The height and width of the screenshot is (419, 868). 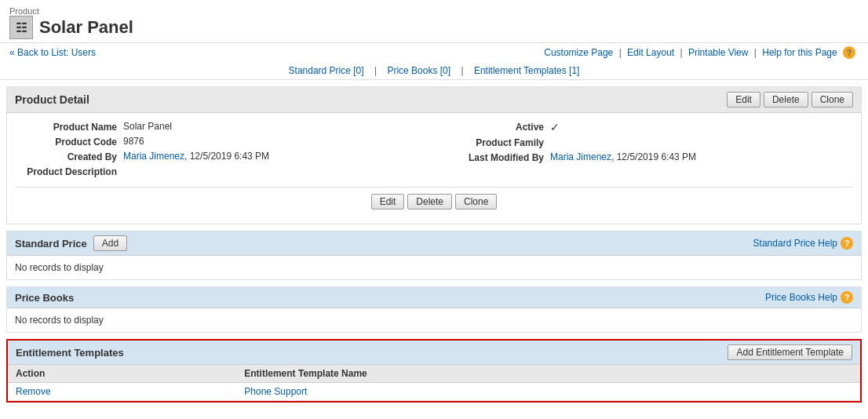 What do you see at coordinates (434, 100) in the screenshot?
I see `product-detail-header: Product Detail Edit Delete Clone` at bounding box center [434, 100].